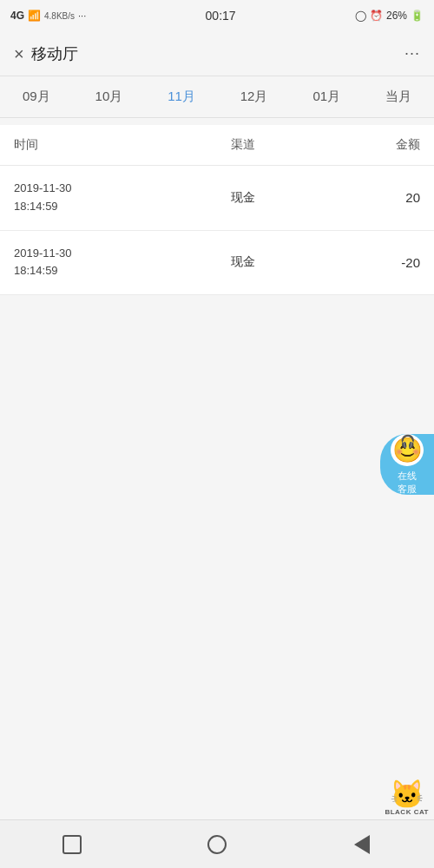  What do you see at coordinates (17, 16) in the screenshot?
I see `signal-text: 4G` at bounding box center [17, 16].